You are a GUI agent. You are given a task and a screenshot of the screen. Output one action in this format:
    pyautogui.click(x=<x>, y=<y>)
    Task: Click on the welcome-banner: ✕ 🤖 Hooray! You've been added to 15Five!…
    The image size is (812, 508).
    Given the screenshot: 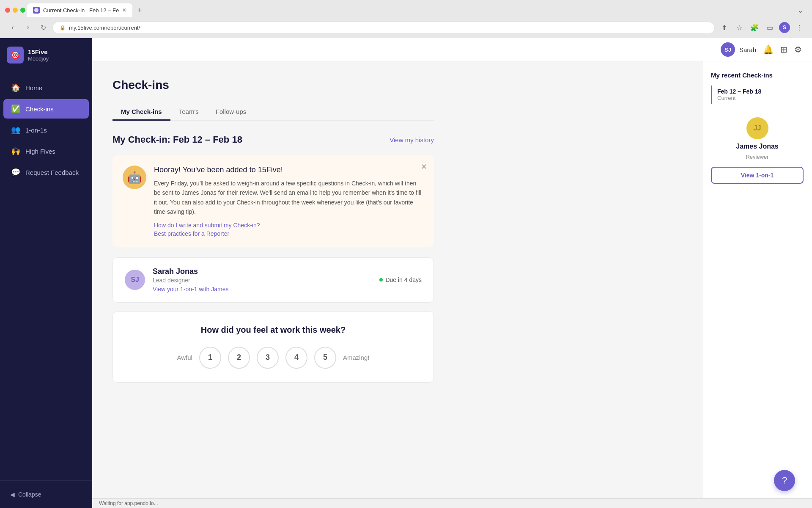 What is the action you would take?
    pyautogui.click(x=273, y=202)
    